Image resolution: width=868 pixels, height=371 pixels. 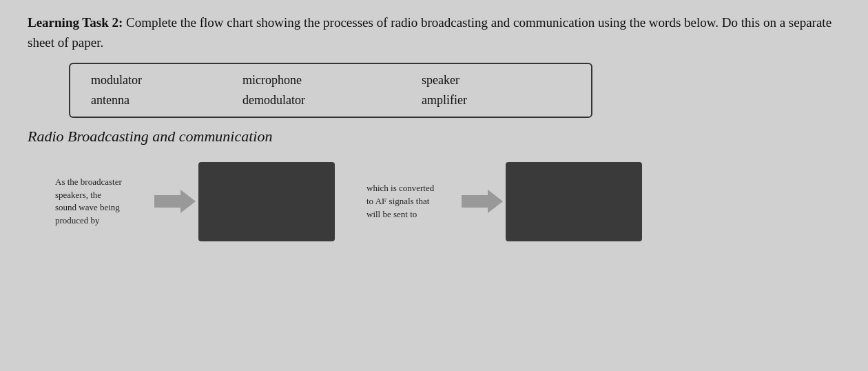 What do you see at coordinates (490, 101) in the screenshot?
I see `word-amplifier: amplifier` at bounding box center [490, 101].